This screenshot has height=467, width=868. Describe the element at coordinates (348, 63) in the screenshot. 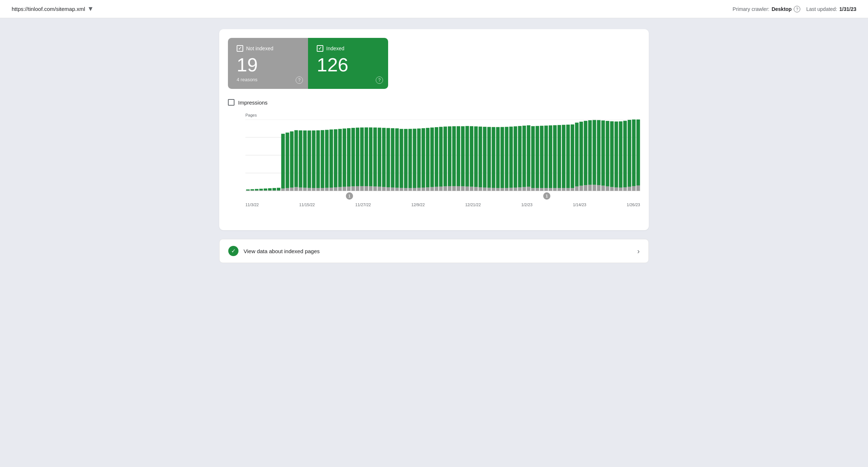

I see `indexed-tile: Indexed 126 ?` at that location.